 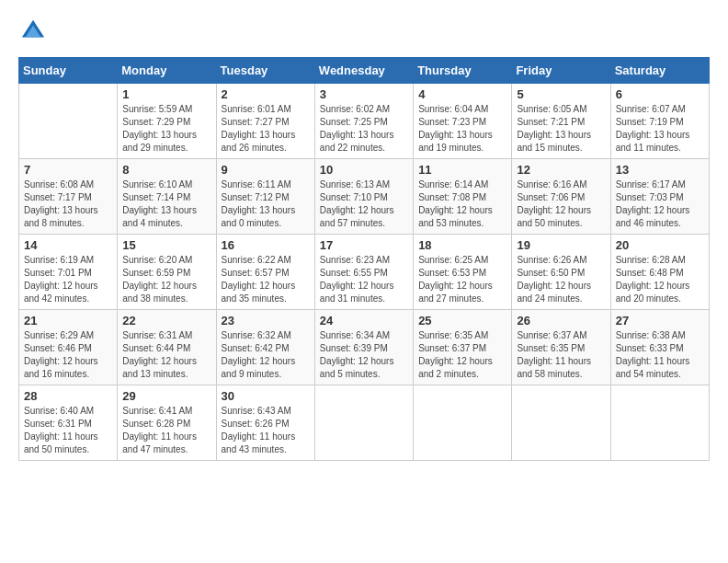 I want to click on day-info: Sunrise: 6:25 AMSunset: 6:53 PMDaylight:…, so click(x=462, y=280).